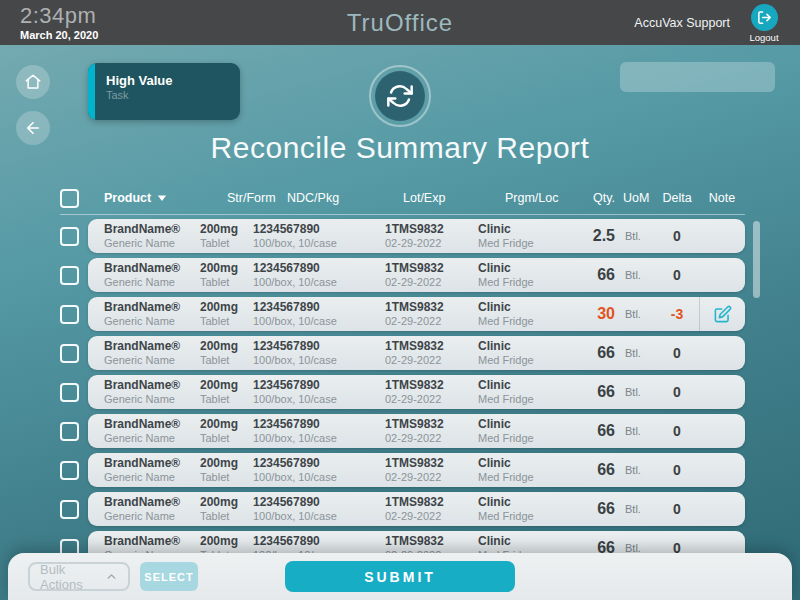  Describe the element at coordinates (682, 23) in the screenshot. I see `support-link: AccuVax Support` at that location.